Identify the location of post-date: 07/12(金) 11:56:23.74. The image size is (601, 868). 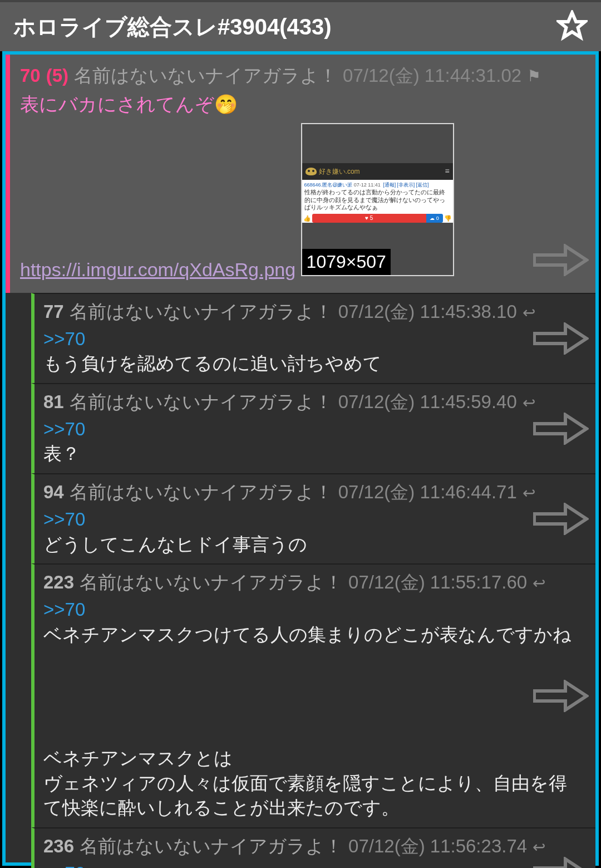
(437, 846).